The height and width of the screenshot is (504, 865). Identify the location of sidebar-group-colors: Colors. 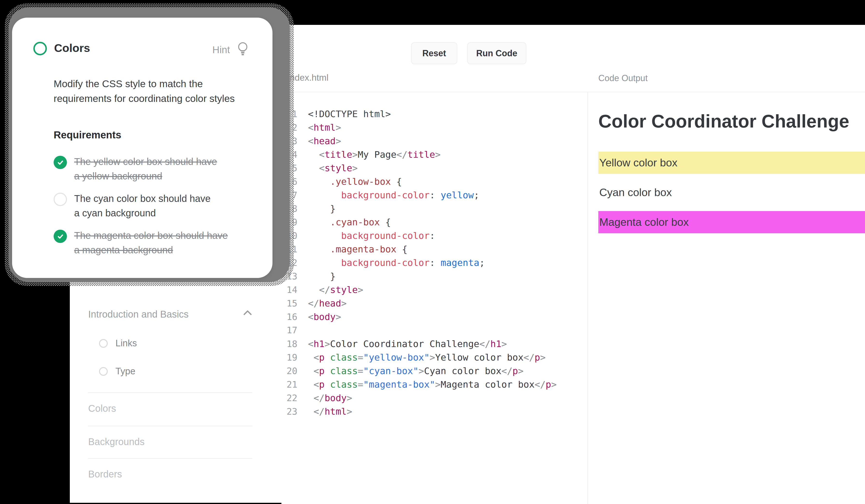
(102, 408).